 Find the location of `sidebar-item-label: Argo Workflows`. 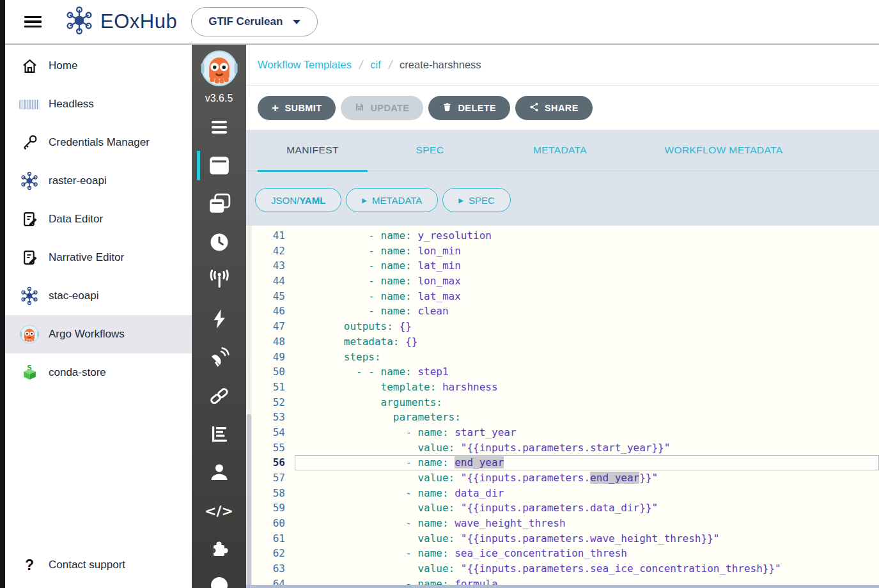

sidebar-item-label: Argo Workflows is located at coordinates (87, 334).